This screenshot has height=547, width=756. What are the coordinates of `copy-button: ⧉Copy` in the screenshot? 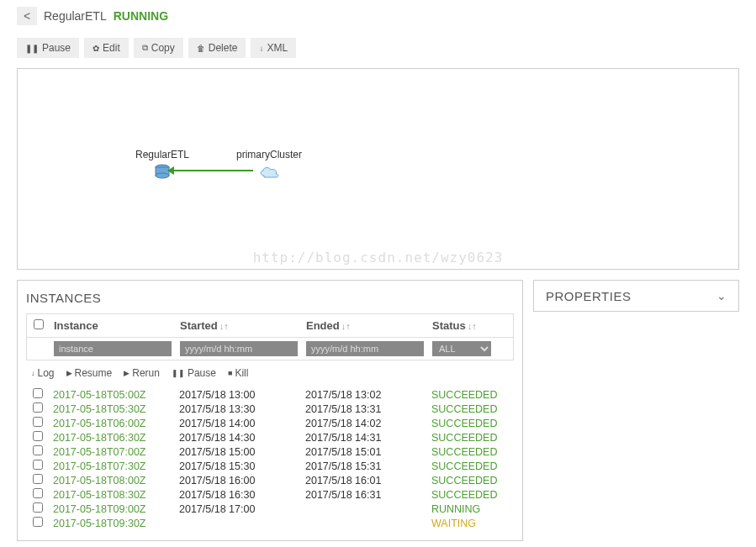 It's located at (158, 48).